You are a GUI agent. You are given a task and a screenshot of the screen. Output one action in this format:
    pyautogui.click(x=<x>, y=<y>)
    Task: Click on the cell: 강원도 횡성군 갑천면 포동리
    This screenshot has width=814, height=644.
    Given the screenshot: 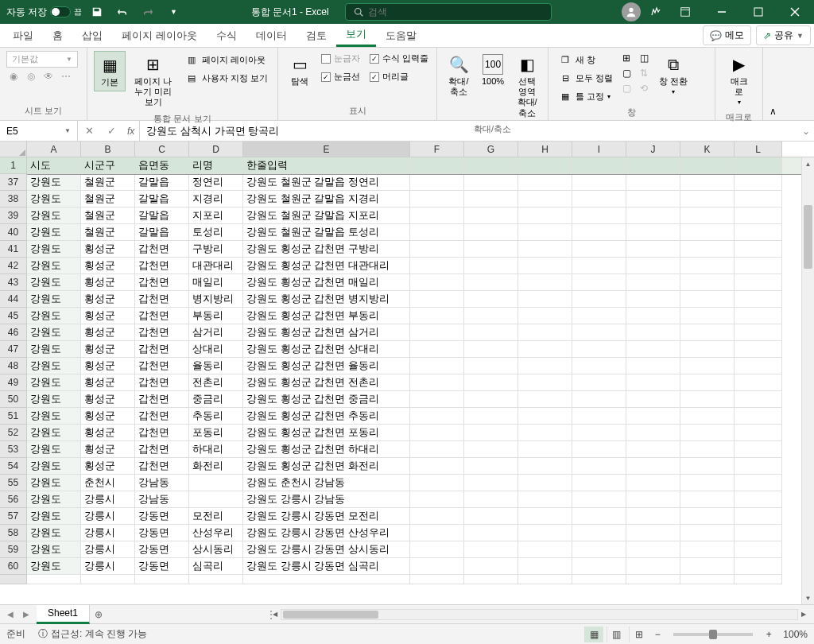 What is the action you would take?
    pyautogui.click(x=327, y=433)
    